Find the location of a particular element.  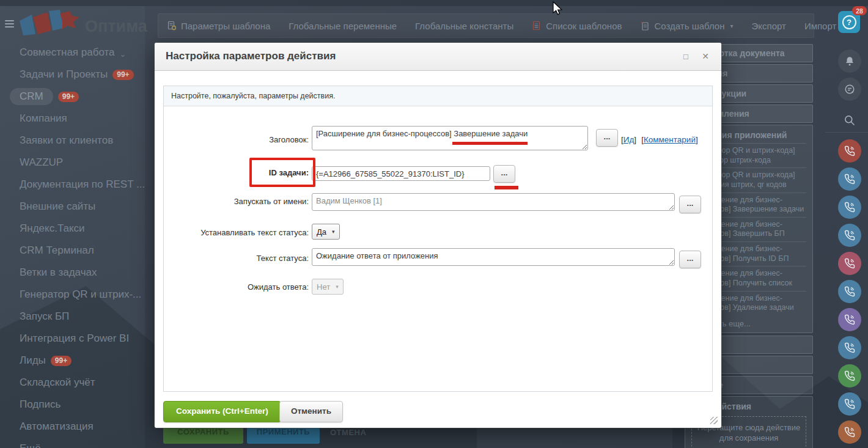

tab-global-constants: Глобальные константы is located at coordinates (465, 26).